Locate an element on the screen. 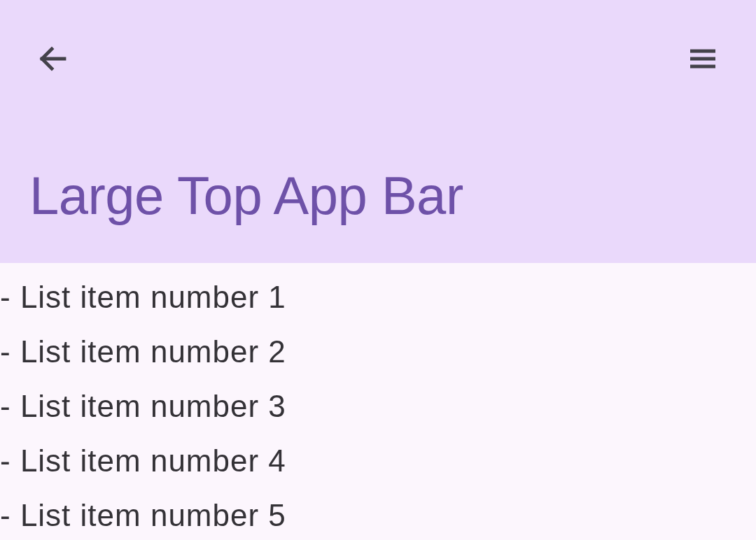  list-item: - List item number 3 is located at coordinates (378, 406).